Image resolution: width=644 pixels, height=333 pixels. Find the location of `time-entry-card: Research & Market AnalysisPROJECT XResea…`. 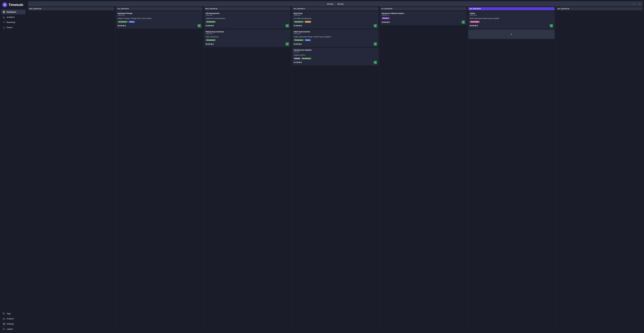

time-entry-card: Research & Market AnalysisPROJECT XResea… is located at coordinates (424, 18).